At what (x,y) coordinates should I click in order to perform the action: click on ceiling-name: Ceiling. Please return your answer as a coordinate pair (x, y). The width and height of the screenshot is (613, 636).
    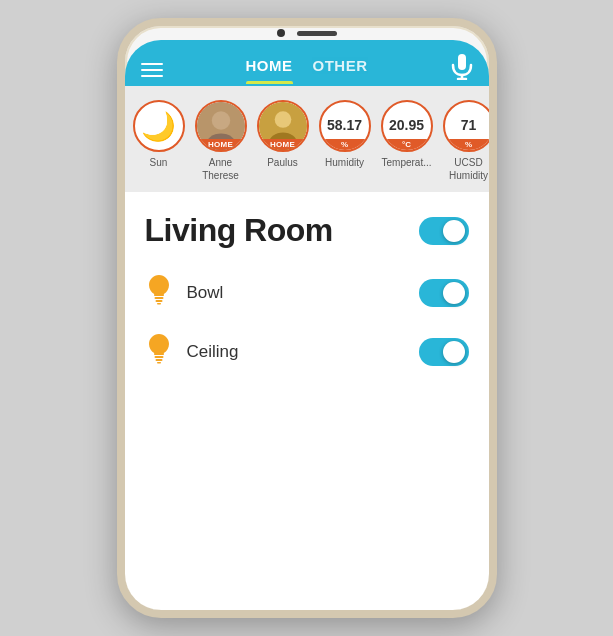
    Looking at the image, I should click on (213, 352).